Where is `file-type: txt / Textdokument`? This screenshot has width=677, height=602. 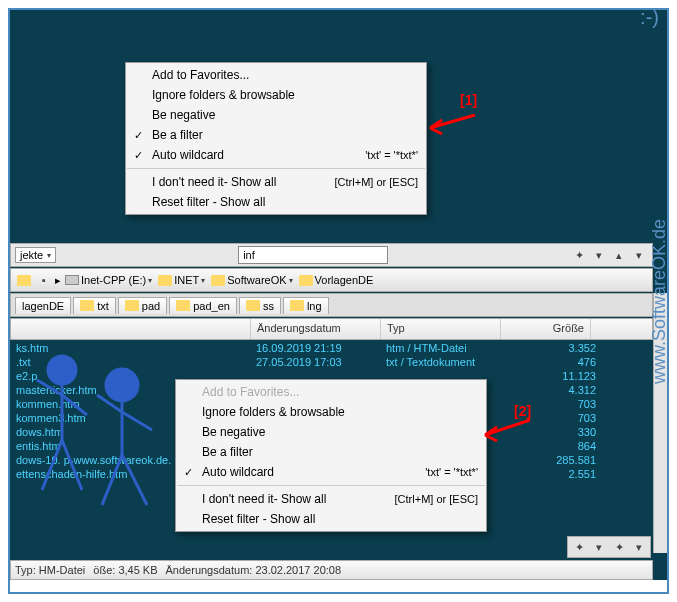
file-type: txt / Textdokument is located at coordinates (446, 362).